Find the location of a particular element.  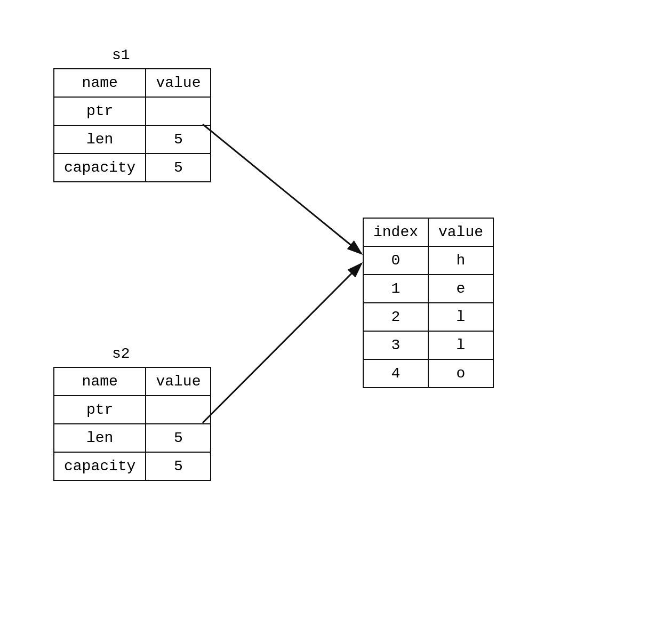

s2-table: name value ptr len 5 capacity 5 is located at coordinates (132, 424).